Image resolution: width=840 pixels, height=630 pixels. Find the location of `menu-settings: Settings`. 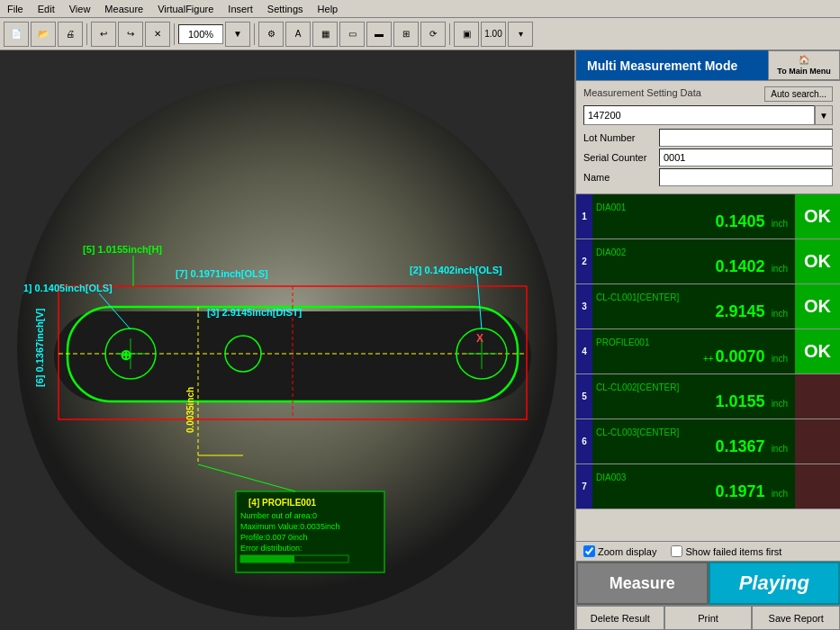

menu-settings: Settings is located at coordinates (285, 9).